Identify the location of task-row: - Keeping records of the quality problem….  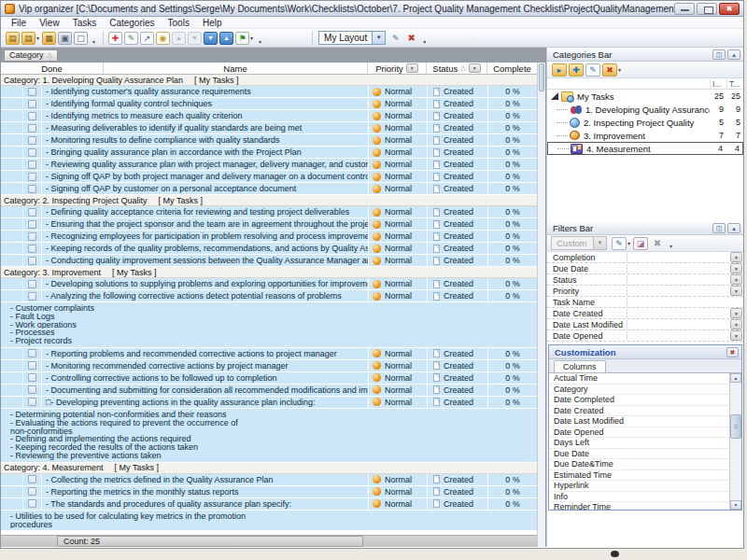
(269, 248).